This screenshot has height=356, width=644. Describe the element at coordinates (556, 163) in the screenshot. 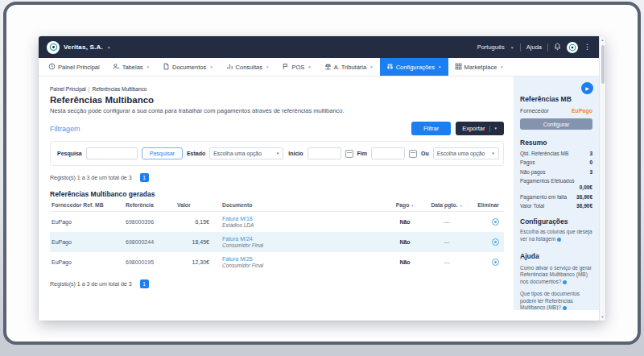

I see `stat-row: Pagos0` at that location.